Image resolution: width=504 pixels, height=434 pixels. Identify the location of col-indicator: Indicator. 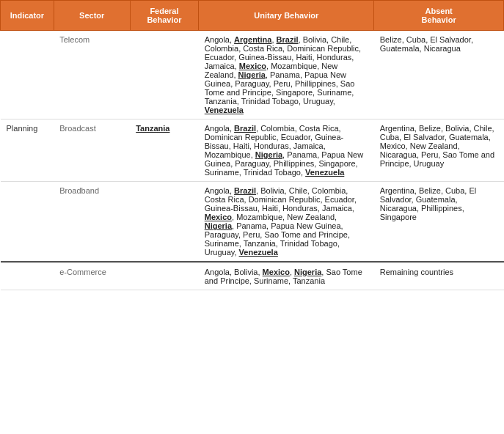
(28, 16).